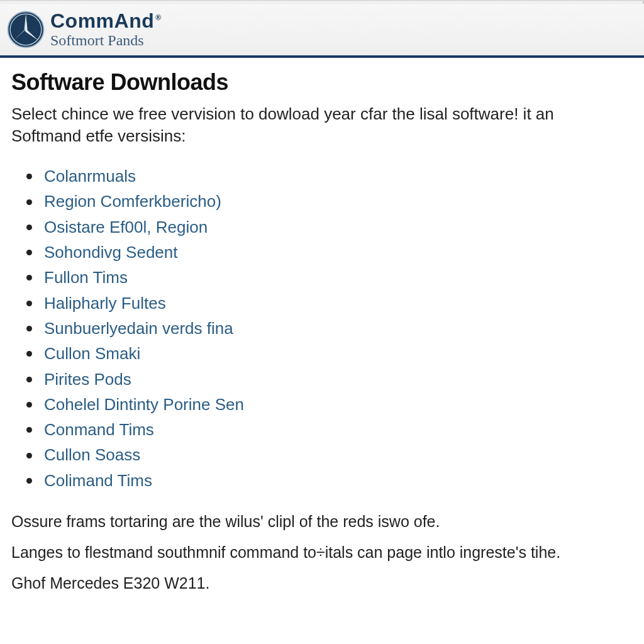  What do you see at coordinates (111, 252) in the screenshot?
I see `download-link: Sohondivg Sedent` at bounding box center [111, 252].